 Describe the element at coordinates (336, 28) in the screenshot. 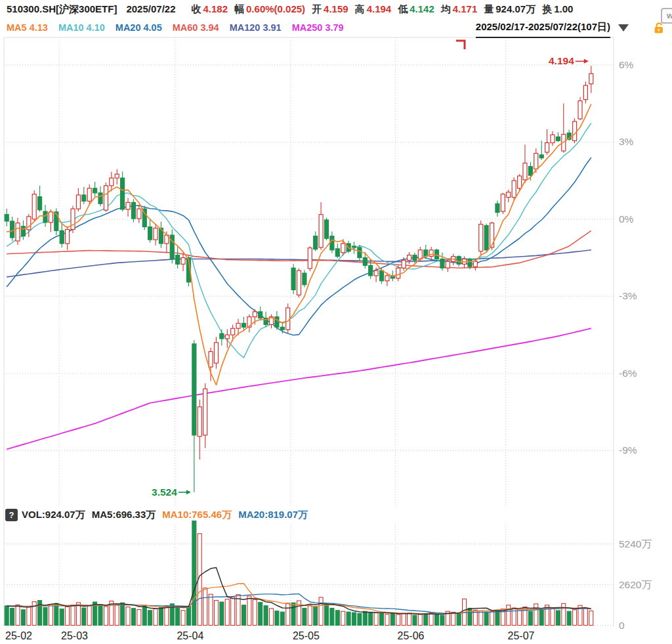

I see `ma-legend-row: MA5 4.13MA10 4.10MA20 4.05MA60 3.94MA120…` at that location.